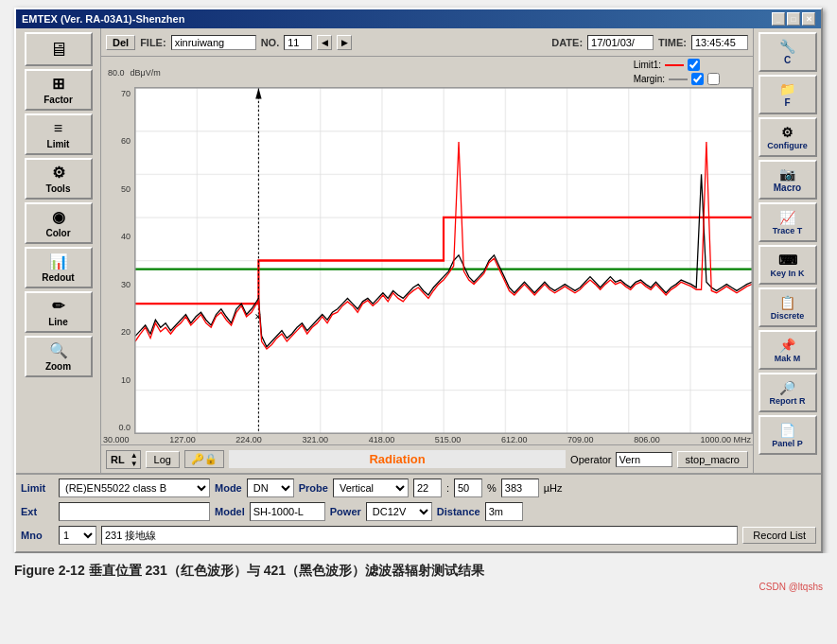 Image resolution: width=837 pixels, height=644 pixels. I want to click on power-select: DC12V, so click(399, 512).